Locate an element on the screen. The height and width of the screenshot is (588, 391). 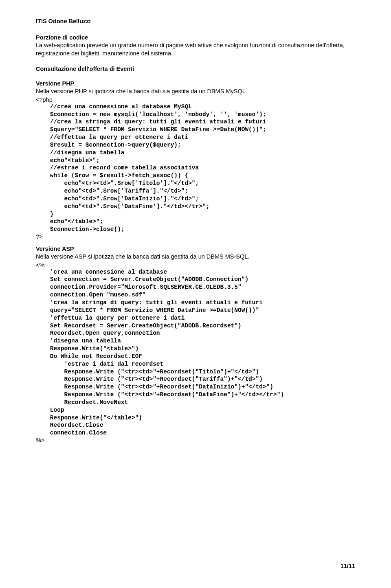
asp-close-tag: %> is located at coordinates (196, 440).